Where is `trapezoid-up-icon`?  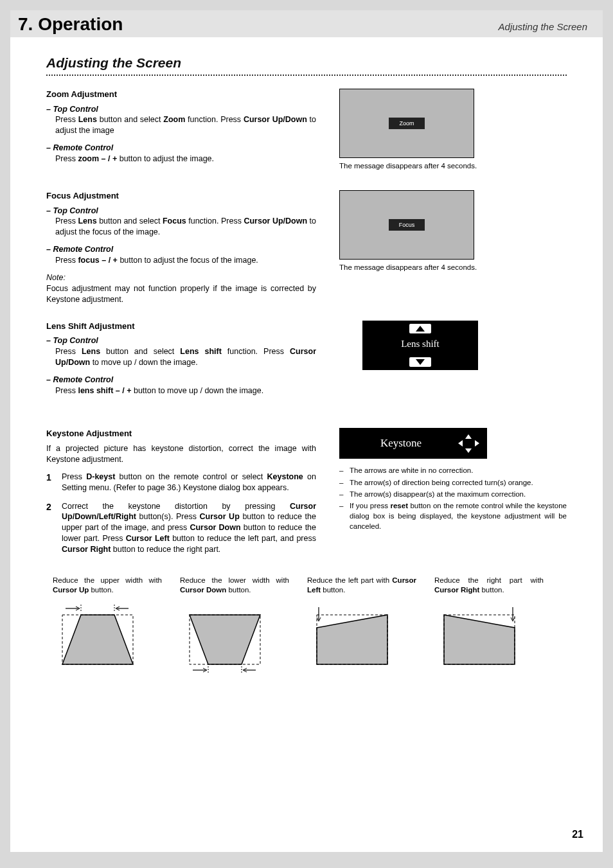 trapezoid-up-icon is located at coordinates (101, 639).